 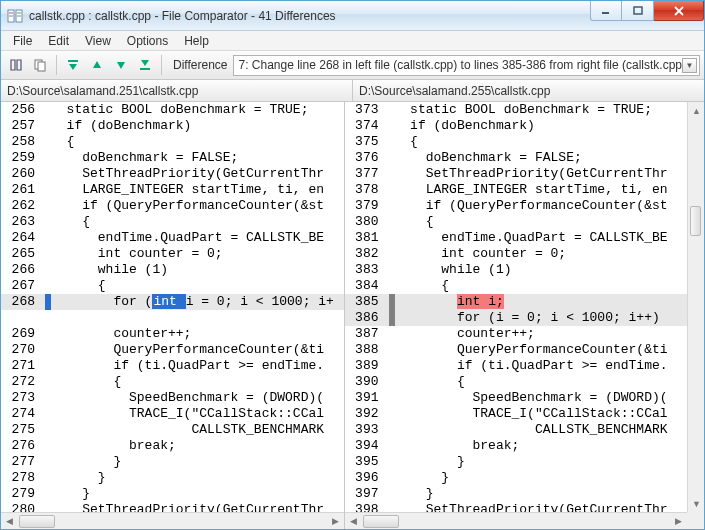 I want to click on code-line: 391 SpeedBenchmark = (DWORD)(, so click(x=516, y=398).